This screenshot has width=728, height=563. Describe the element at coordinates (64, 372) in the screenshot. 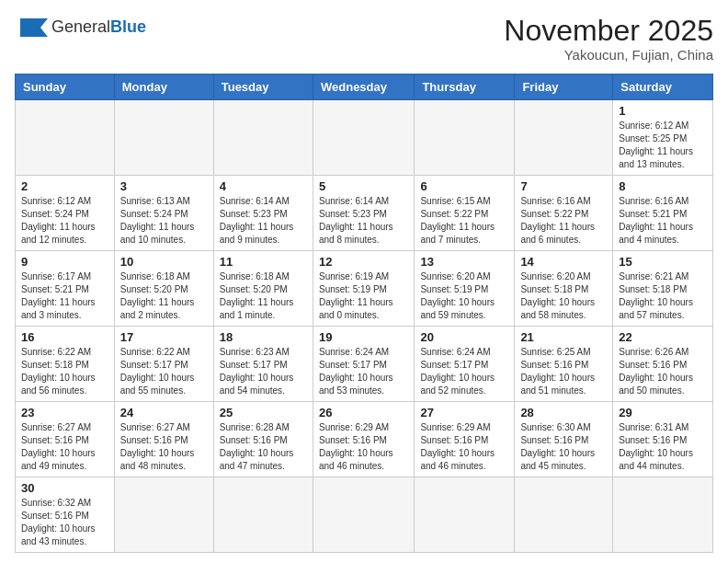

I see `day-info: Sunrise: 6:22 AM Sunset: 5:18 PM Dayligh…` at that location.